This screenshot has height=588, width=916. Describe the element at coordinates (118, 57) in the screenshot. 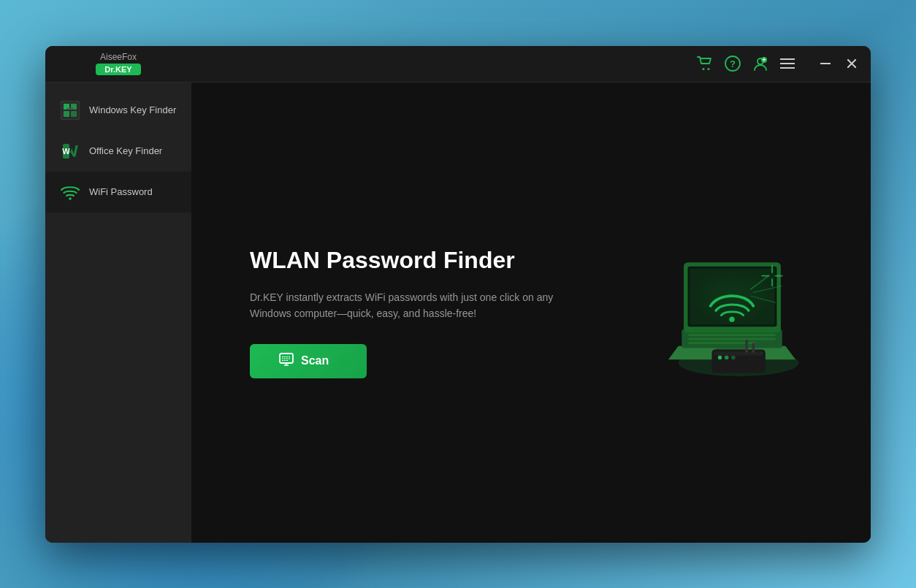

I see `app-name: AiseeFox` at that location.